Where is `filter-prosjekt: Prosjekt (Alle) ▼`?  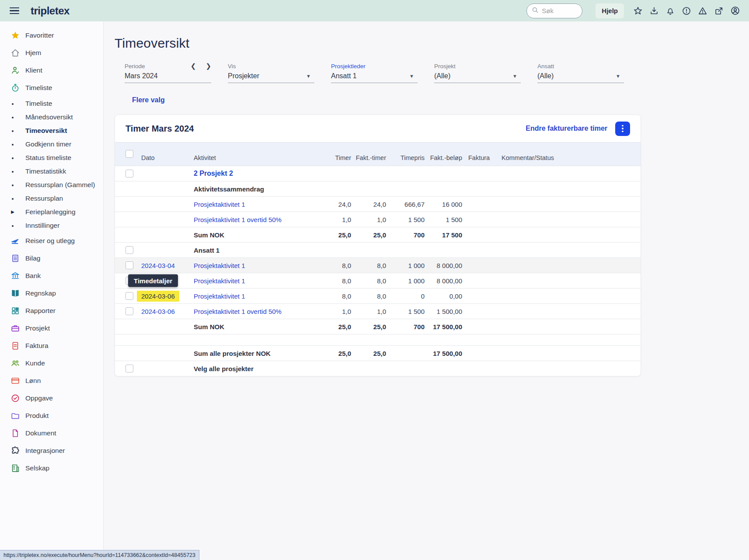
filter-prosjekt: Prosjekt (Alle) ▼ is located at coordinates (477, 73).